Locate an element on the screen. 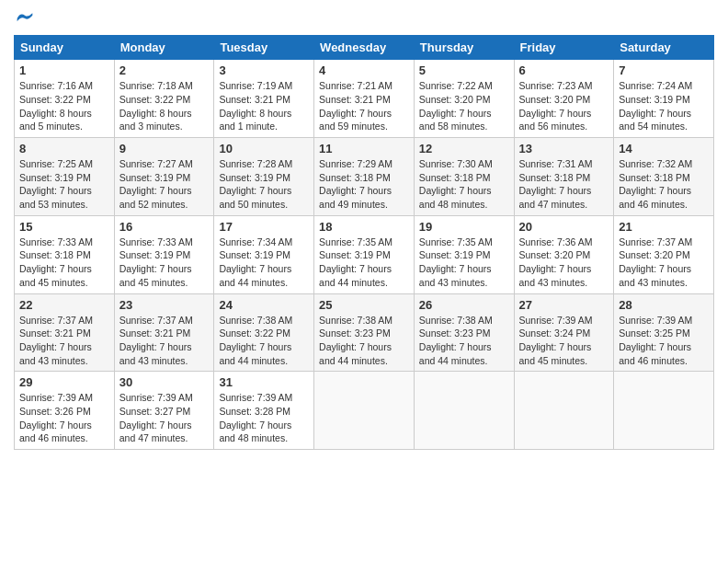 This screenshot has height=563, width=728. calendar-day-cell: 5 Sunrise: 7:22 AM Sunset: 3:20 PM Dayli… is located at coordinates (463, 99).